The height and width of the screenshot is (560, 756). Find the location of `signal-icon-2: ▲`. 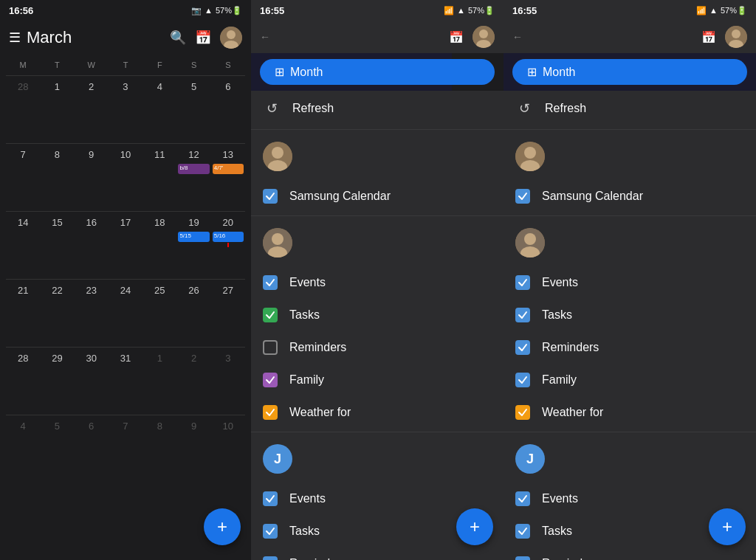

signal-icon-2: ▲ is located at coordinates (461, 10).